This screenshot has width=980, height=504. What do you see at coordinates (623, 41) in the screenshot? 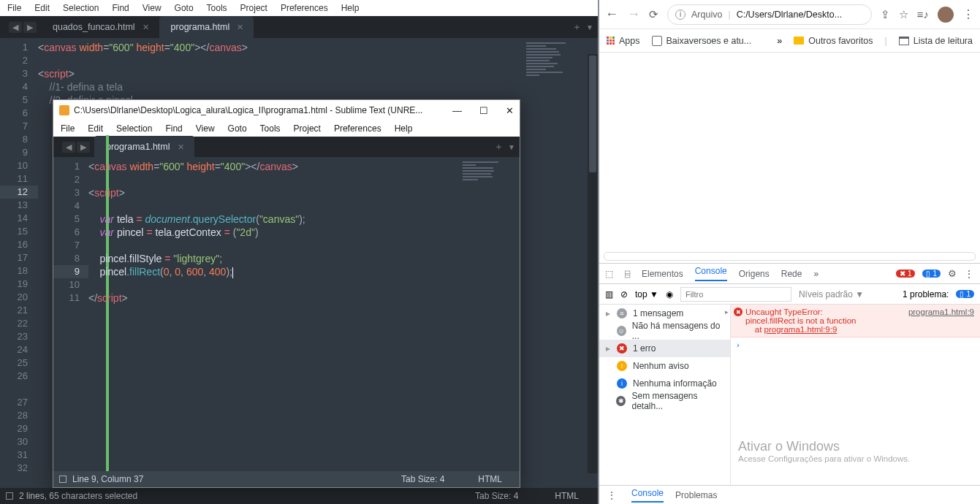
I see `apps-button: Apps` at bounding box center [623, 41].